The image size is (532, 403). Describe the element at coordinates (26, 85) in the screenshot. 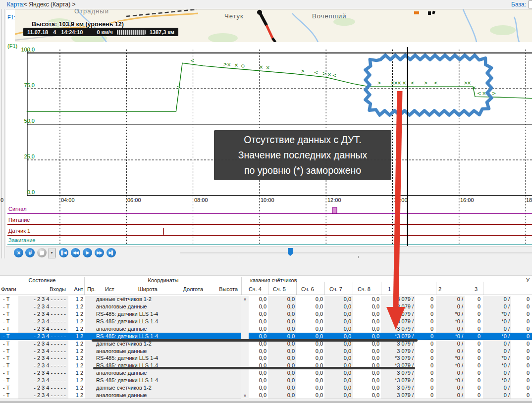

I see `y-tick-label: 75,0` at that location.